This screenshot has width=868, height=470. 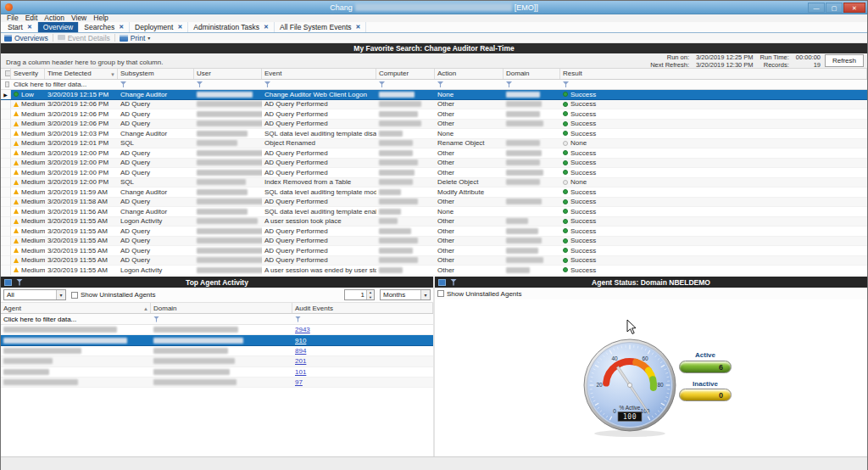 I want to click on menu-help: Help, so click(x=100, y=19).